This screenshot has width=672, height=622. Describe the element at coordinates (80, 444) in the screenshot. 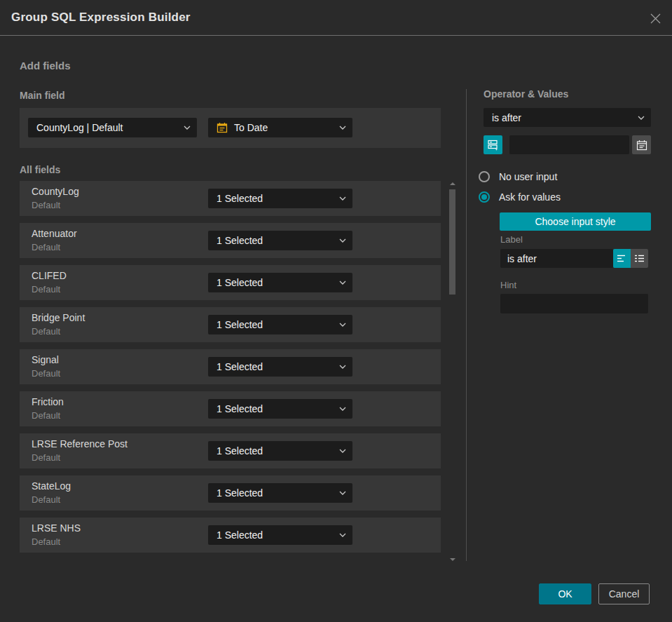

I see `field-name: LRSE Reference Post` at that location.